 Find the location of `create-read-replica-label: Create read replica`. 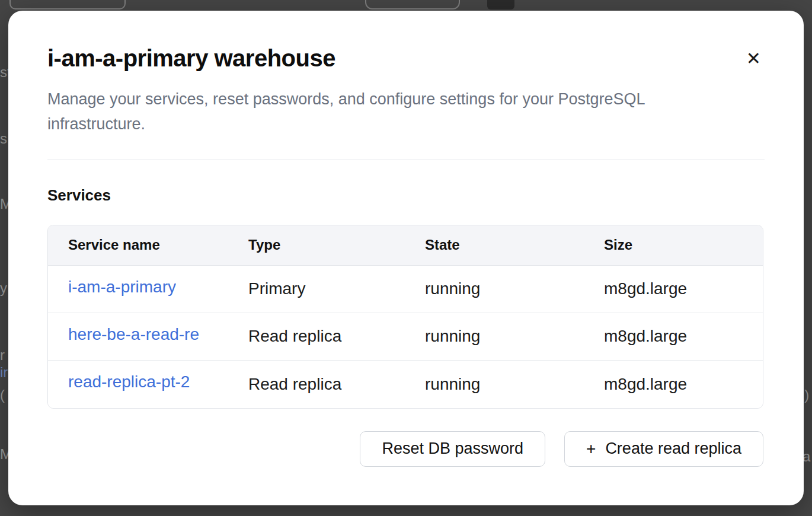

create-read-replica-label: Create read replica is located at coordinates (673, 448).